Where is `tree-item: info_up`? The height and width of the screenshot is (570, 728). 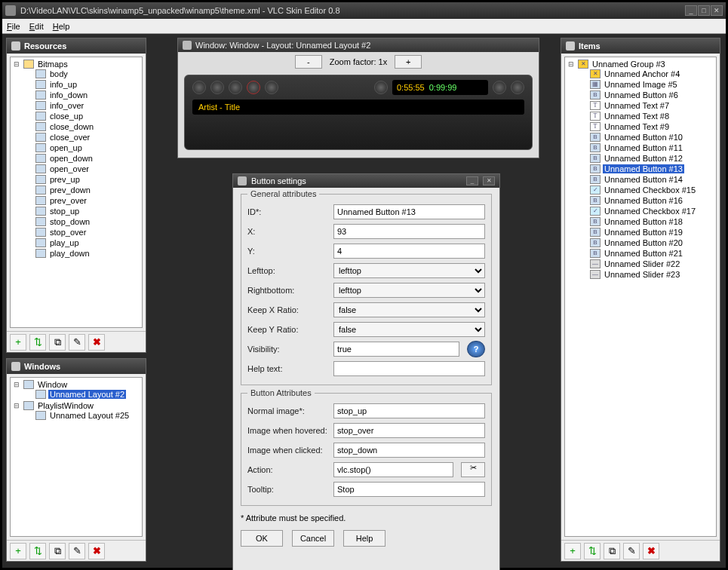 tree-item: info_up is located at coordinates (82, 84).